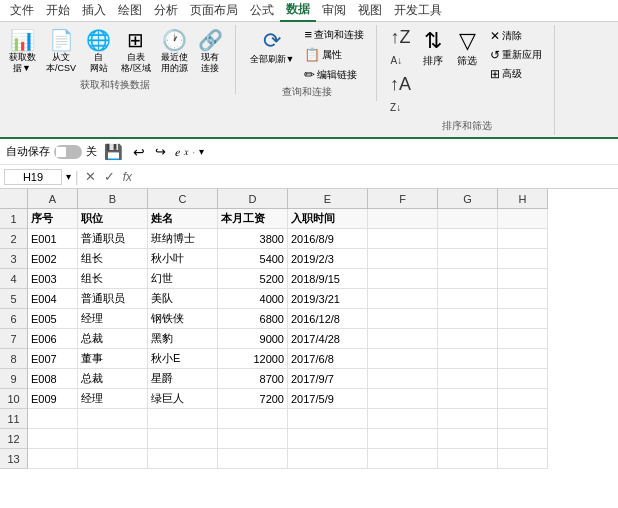  What do you see at coordinates (253, 299) in the screenshot?
I see `cell: 4000` at bounding box center [253, 299].